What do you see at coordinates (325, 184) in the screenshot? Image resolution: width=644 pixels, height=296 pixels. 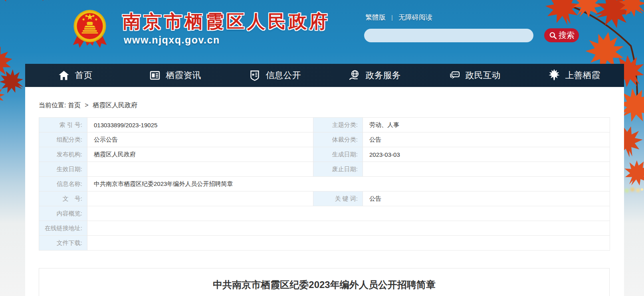 I see `table-row: 信息名称: 中共南京市栖霞区纪委2023年编外人员公开招聘简章` at bounding box center [325, 184].